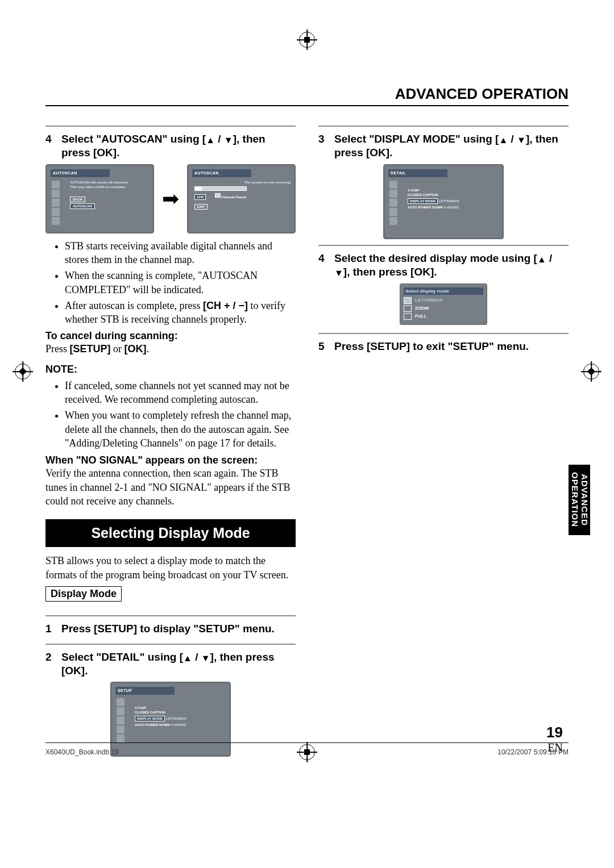  Describe the element at coordinates (171, 533) in the screenshot. I see `section-banner: Selecting Display Mode` at that location.